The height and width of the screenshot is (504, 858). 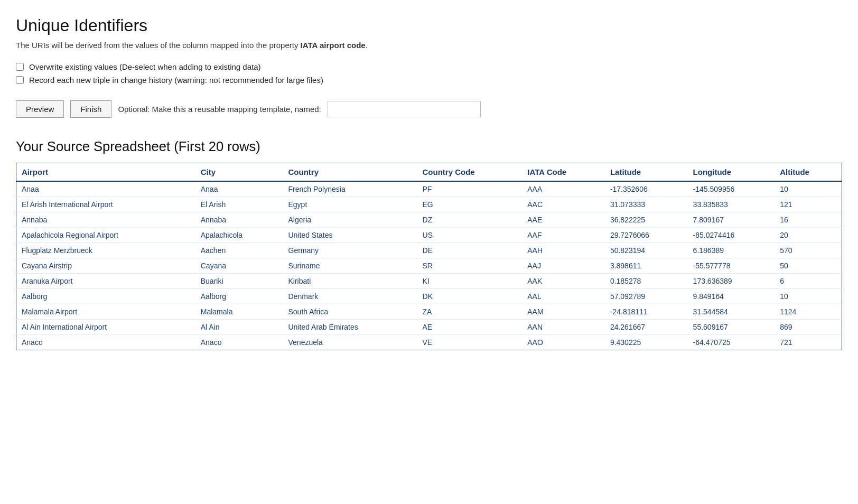 I want to click on table-cell: Anaco, so click(x=239, y=342).